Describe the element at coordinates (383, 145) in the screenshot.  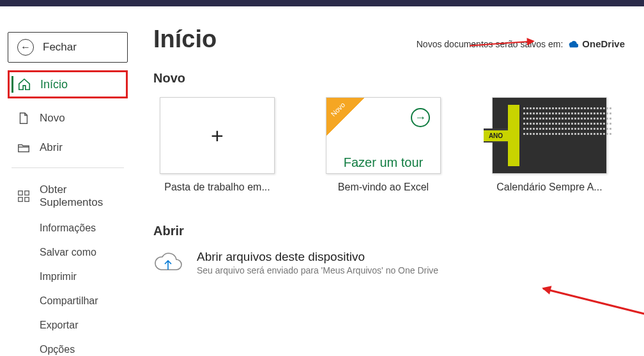
I see `template-welcome: Novo → Fazer um tour Bem-vindo ao Excel` at that location.